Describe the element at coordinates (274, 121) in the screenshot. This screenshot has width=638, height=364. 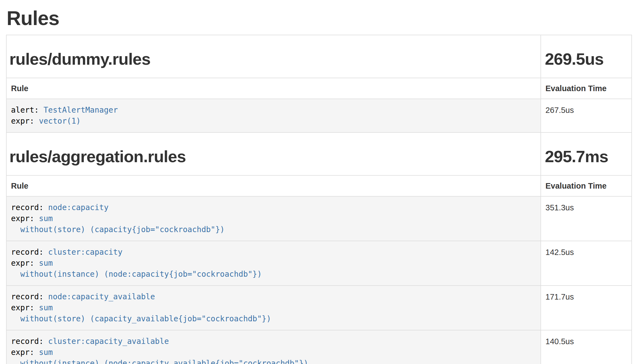
I see `rule-code-line: expr: vector(1)` at that location.